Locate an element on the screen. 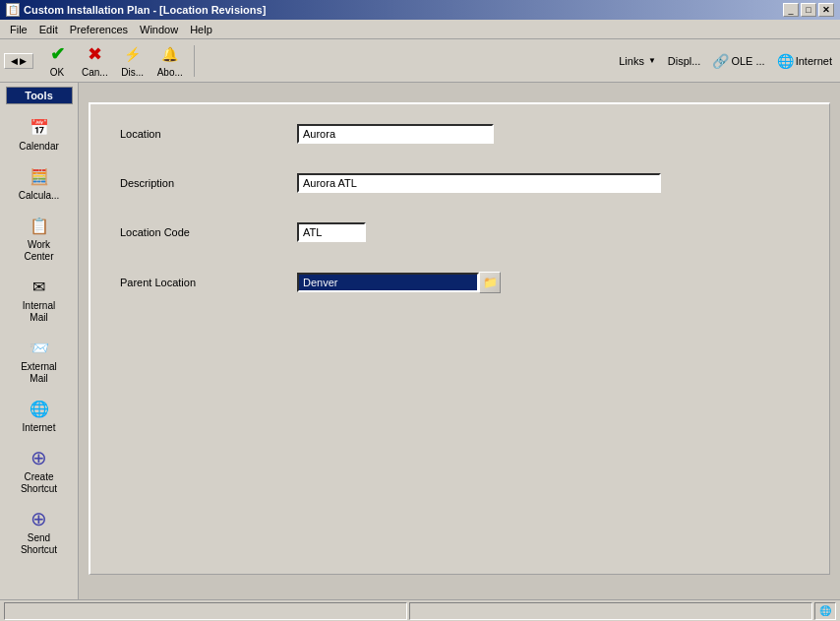 The image size is (840, 621). description-label: Description is located at coordinates (209, 183).